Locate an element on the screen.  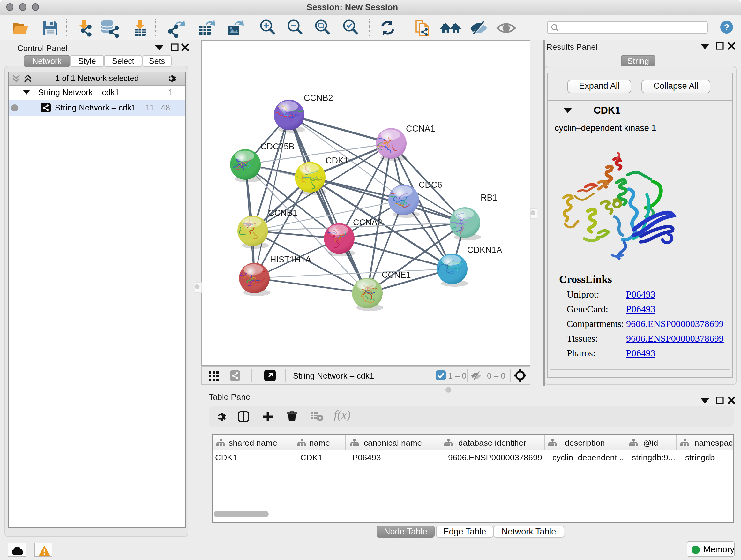
svg-text: CCNB1 is located at coordinates (283, 212).